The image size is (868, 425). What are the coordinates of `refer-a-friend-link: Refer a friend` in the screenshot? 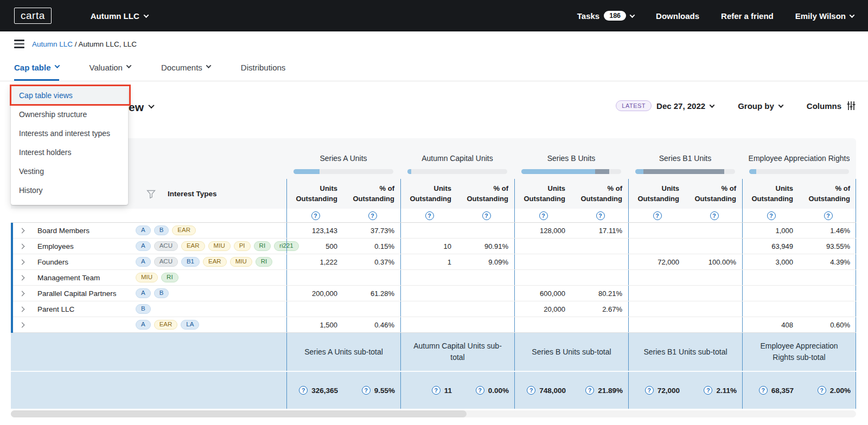 It's located at (748, 16).